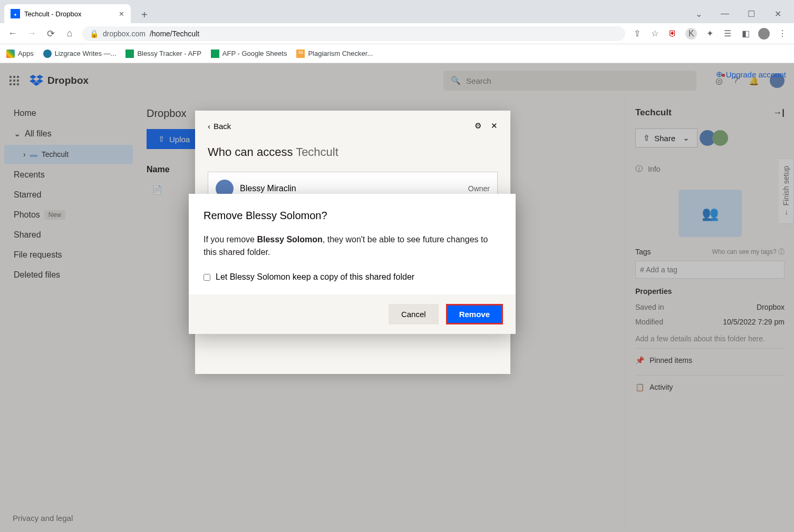 This screenshot has height=532, width=794. I want to click on keep-copy-checkbox: Let Blessy Solomon keep a copy of this s…, so click(352, 277).